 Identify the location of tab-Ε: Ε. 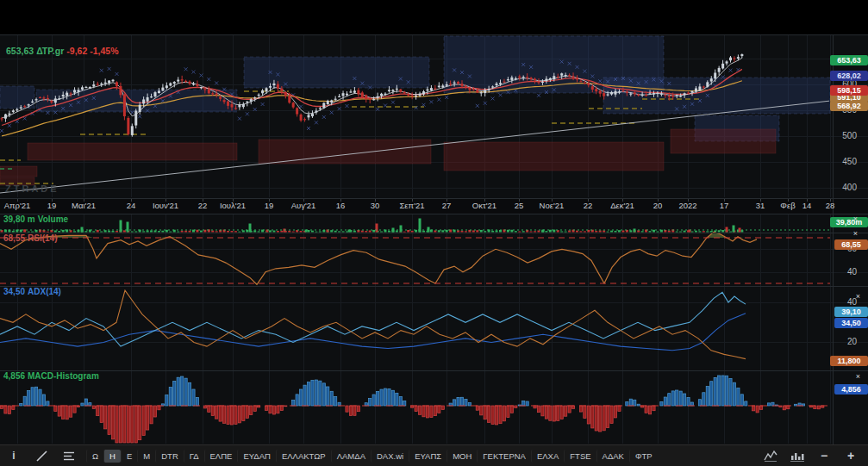
(129, 457).